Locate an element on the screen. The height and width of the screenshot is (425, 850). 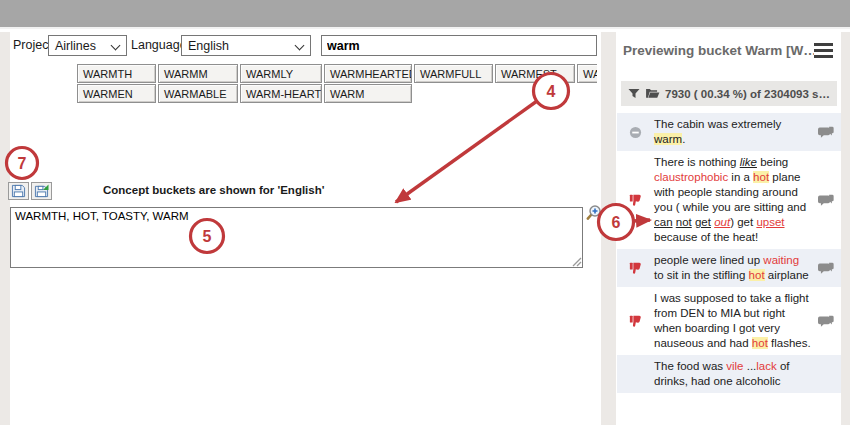
import-bucket-button is located at coordinates (42, 191).